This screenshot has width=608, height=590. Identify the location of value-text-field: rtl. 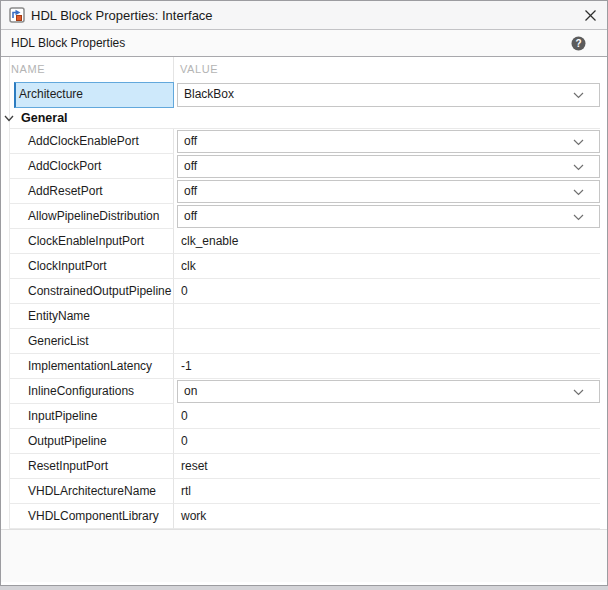
(387, 492).